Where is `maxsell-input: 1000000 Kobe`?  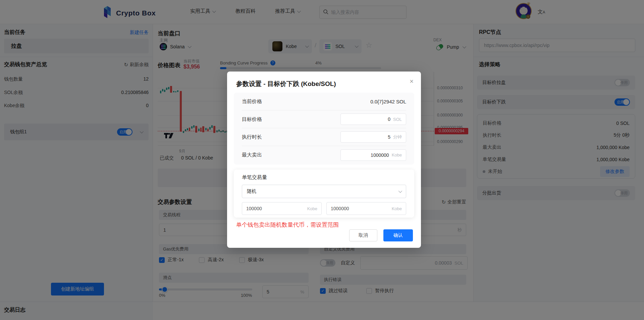
maxsell-input: 1000000 Kobe is located at coordinates (373, 155).